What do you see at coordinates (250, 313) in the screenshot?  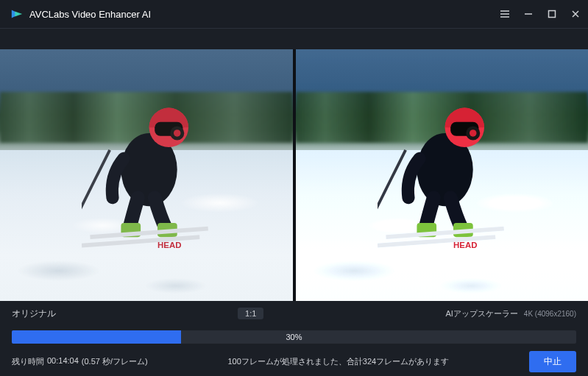 I see `zoom-ratio-badge: 1:1` at bounding box center [250, 313].